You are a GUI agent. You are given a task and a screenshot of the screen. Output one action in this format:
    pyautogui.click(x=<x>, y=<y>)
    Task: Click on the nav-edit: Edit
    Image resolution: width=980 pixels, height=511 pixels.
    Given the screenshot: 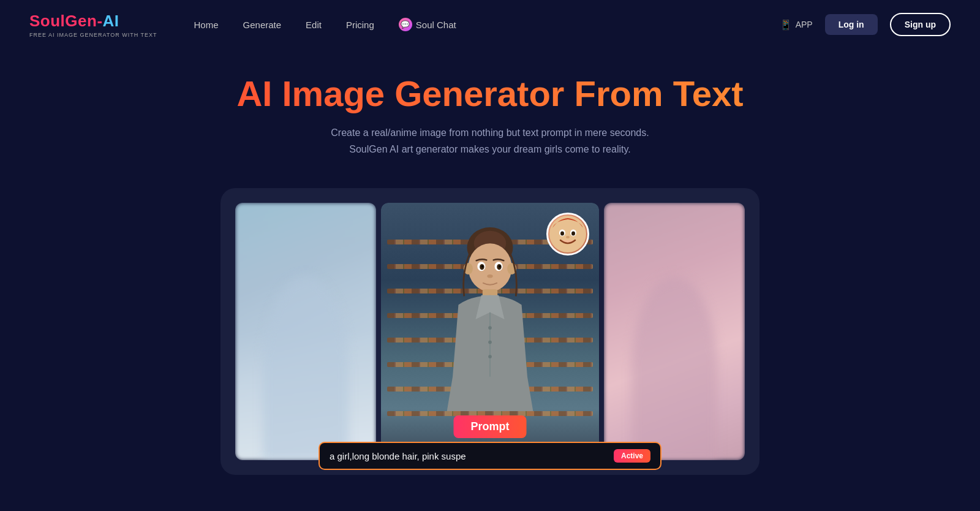 What is the action you would take?
    pyautogui.click(x=314, y=25)
    